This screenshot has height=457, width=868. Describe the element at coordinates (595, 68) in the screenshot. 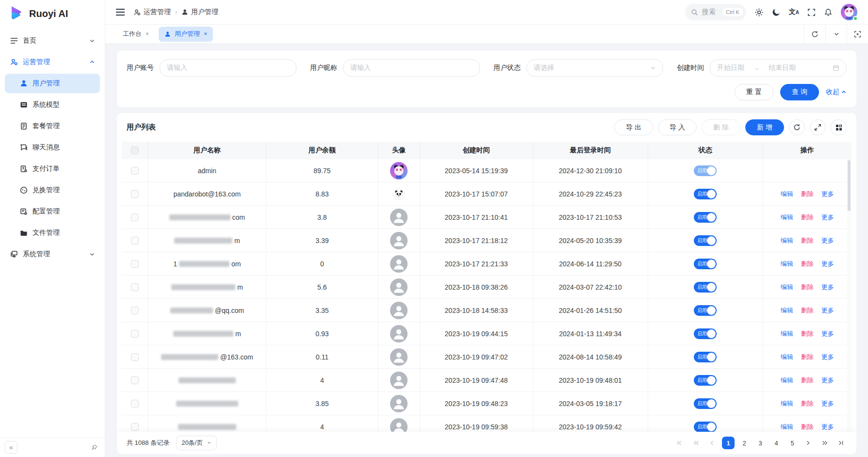

I see `status-select: 请选择` at that location.